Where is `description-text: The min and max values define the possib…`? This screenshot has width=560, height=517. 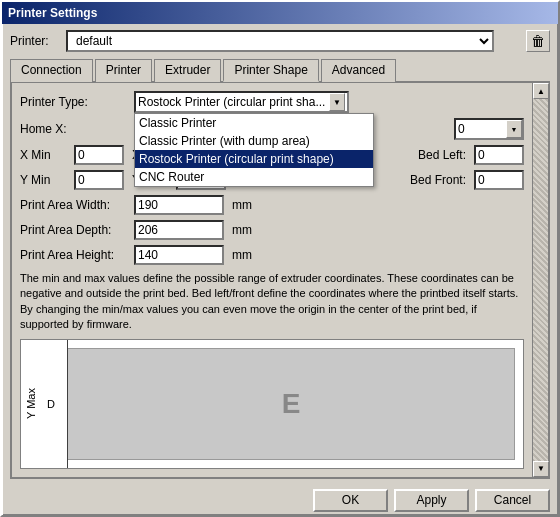
description-text: The min and max values define the possib… is located at coordinates (272, 302).